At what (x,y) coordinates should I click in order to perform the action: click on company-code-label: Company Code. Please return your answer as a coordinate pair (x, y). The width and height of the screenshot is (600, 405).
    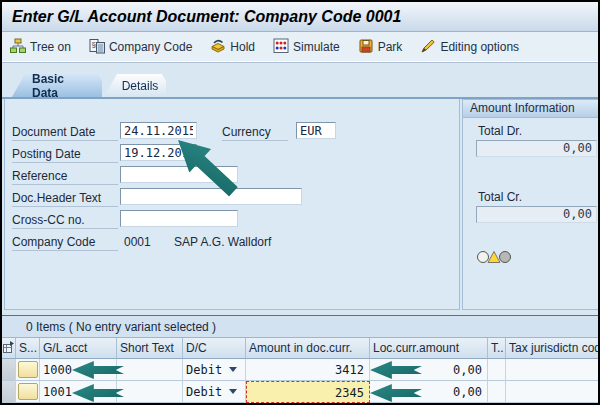
    Looking at the image, I should click on (150, 47).